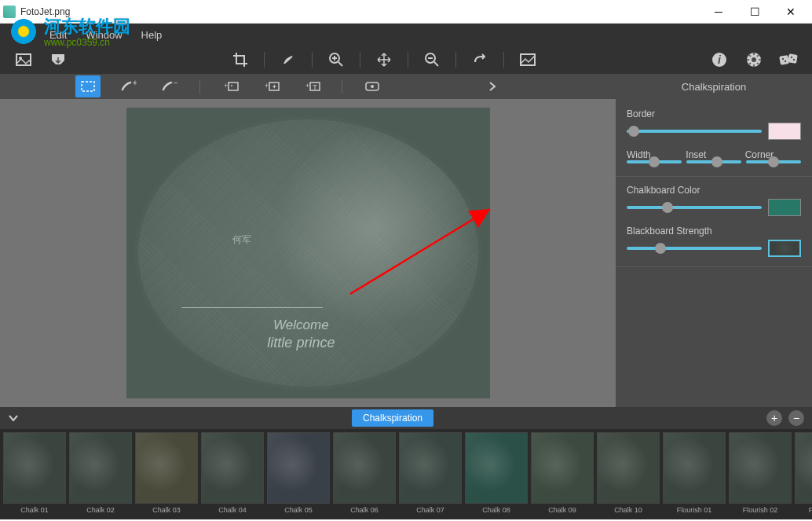 This screenshot has width=812, height=521. What do you see at coordinates (628, 475) in the screenshot?
I see `thumbnail-item: Chalk 10` at bounding box center [628, 475].